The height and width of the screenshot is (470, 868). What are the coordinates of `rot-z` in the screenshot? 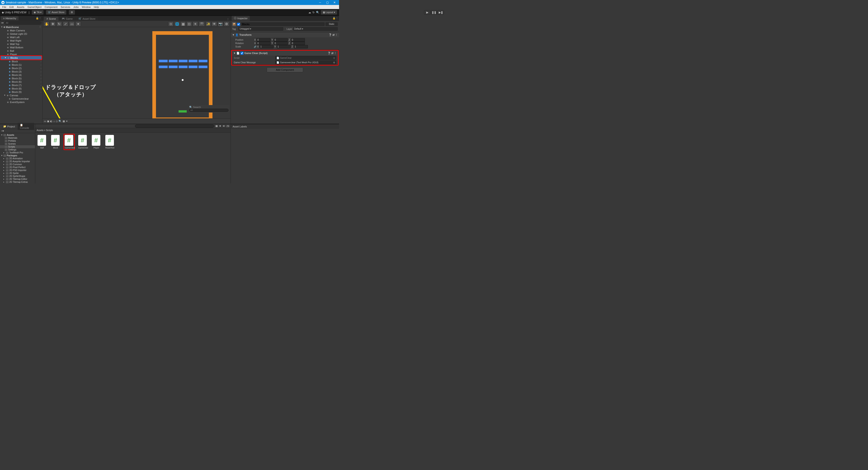 It's located at (298, 43).